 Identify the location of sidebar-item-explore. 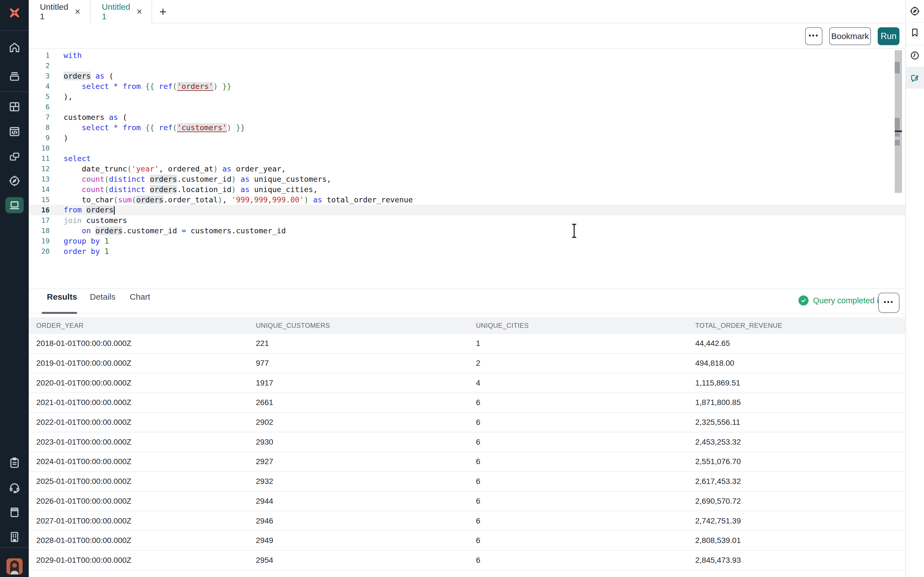
(15, 181).